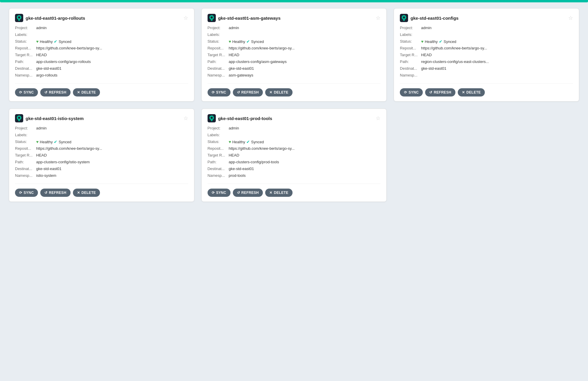  I want to click on field-row-target-revision: Target R... HEAD, so click(294, 156).